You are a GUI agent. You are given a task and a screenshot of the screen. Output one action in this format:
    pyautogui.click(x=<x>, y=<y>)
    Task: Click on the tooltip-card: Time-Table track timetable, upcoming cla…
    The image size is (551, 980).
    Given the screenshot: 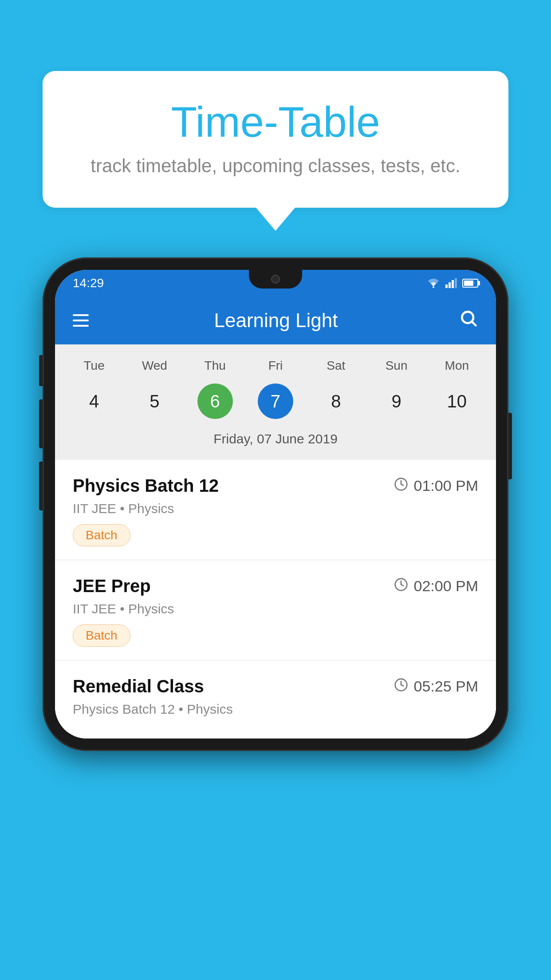 What is the action you would take?
    pyautogui.click(x=276, y=139)
    